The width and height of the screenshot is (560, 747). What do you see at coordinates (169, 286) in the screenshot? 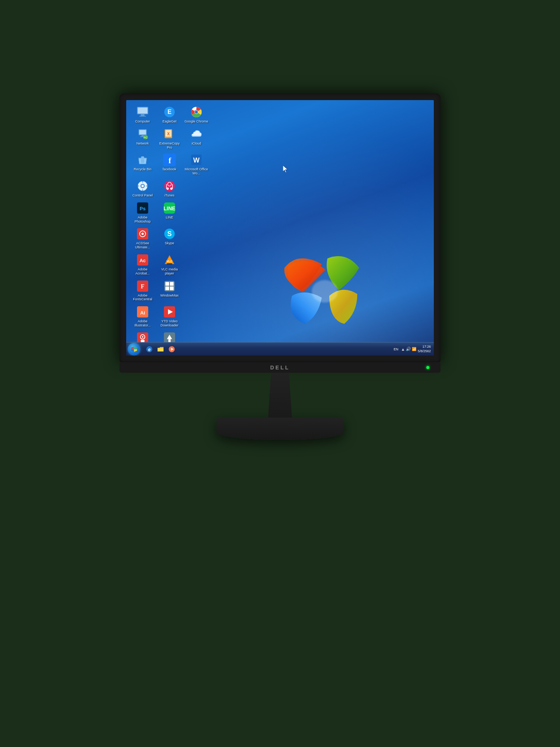
I see `windowmax-icon` at bounding box center [169, 286].